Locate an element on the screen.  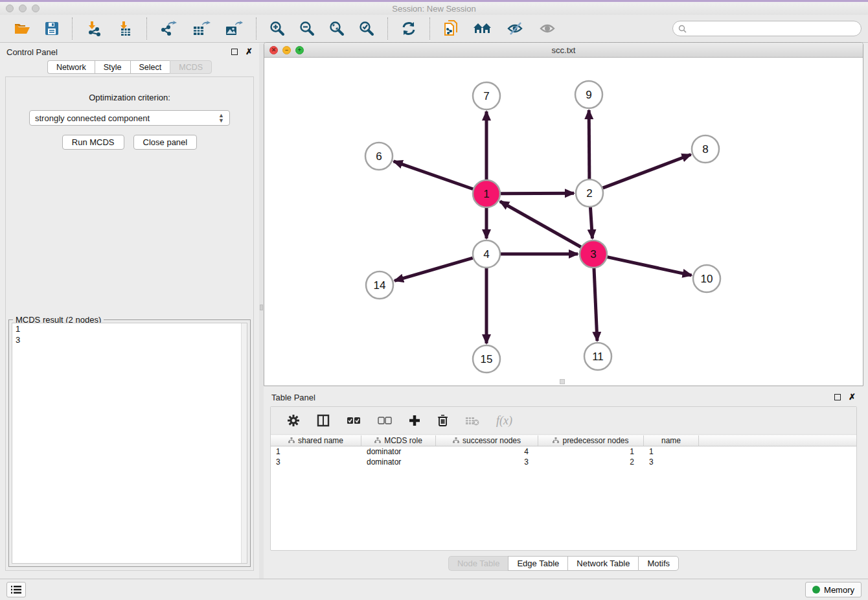
eye-slash-icon is located at coordinates (516, 29).